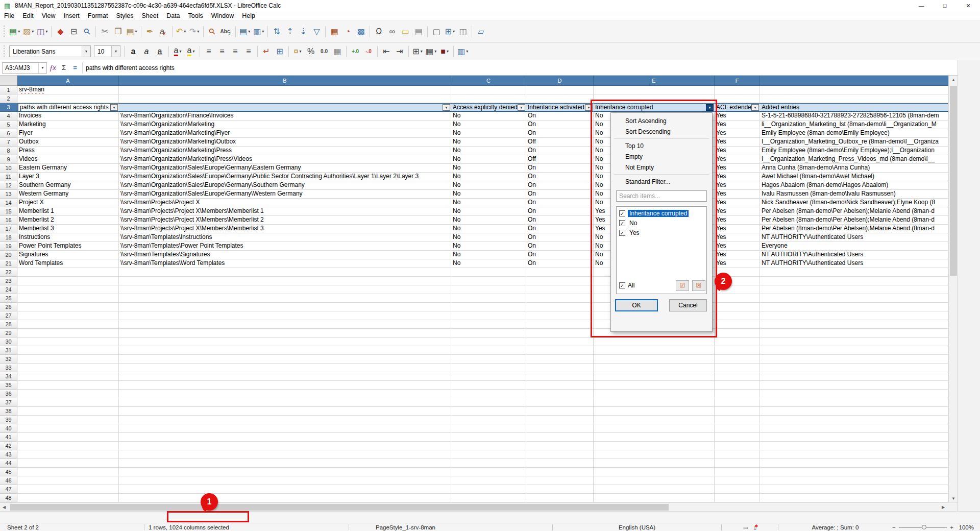 This screenshot has height=531, width=980. What do you see at coordinates (560, 489) in the screenshot?
I see `cell-D47` at bounding box center [560, 489].